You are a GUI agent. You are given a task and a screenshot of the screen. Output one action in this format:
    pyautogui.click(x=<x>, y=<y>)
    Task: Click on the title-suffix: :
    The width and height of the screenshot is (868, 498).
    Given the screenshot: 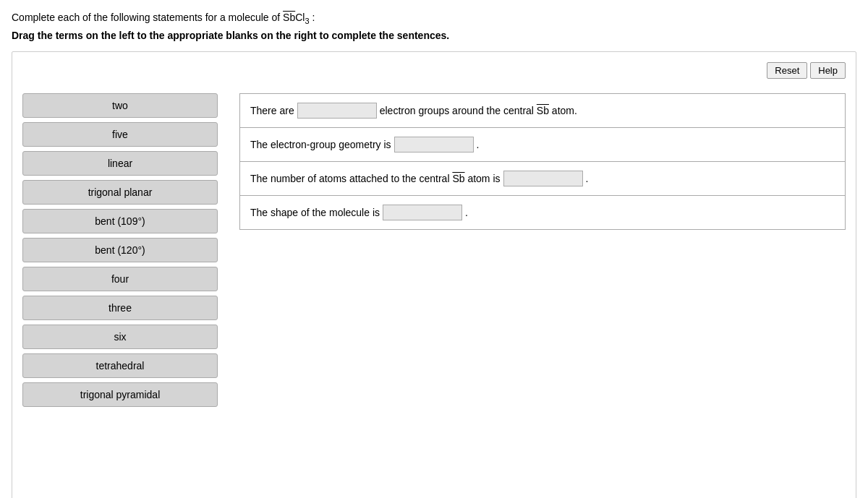 What is the action you would take?
    pyautogui.click(x=312, y=17)
    